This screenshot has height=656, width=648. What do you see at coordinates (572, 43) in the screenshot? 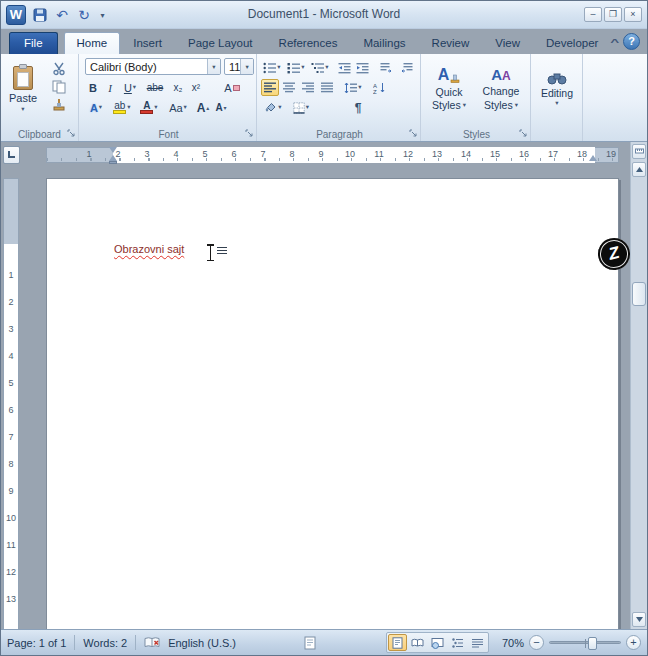
I see `tab-developer: Developer` at bounding box center [572, 43].